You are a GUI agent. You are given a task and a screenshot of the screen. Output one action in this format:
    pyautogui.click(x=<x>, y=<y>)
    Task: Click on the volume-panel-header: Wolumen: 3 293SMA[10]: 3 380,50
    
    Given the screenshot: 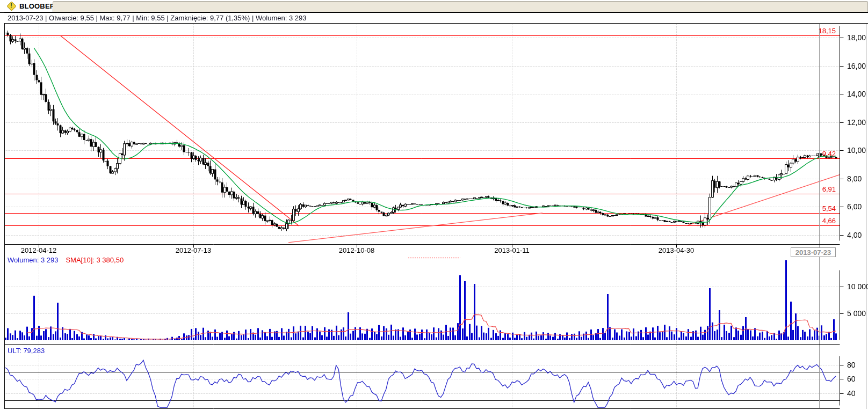 What is the action you would take?
    pyautogui.click(x=66, y=260)
    